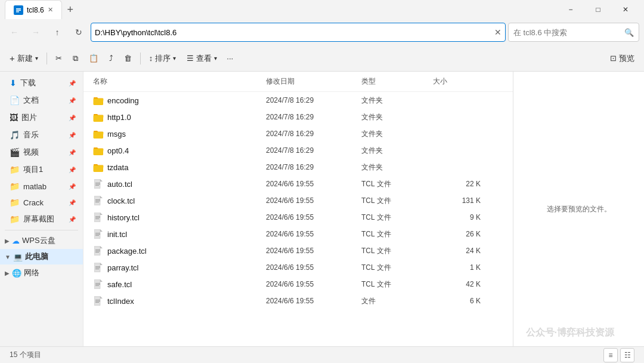 The width and height of the screenshot is (644, 363). Describe the element at coordinates (42, 170) in the screenshot. I see `sidebar-item-project: 📁 项目1 📌` at that location.